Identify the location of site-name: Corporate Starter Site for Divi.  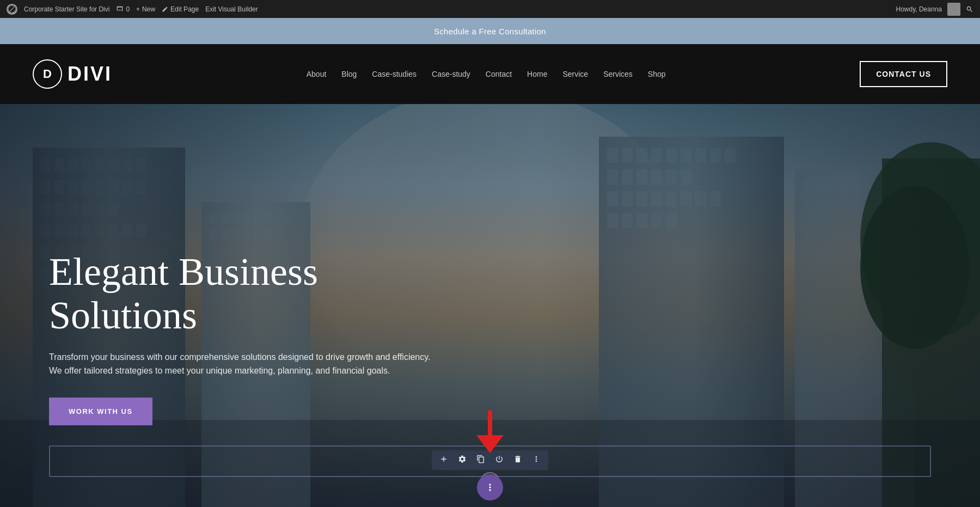
(66, 9).